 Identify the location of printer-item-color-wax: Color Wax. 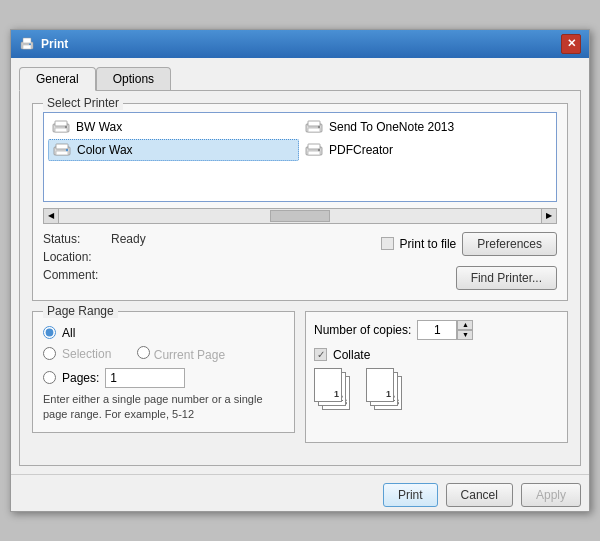
(174, 150).